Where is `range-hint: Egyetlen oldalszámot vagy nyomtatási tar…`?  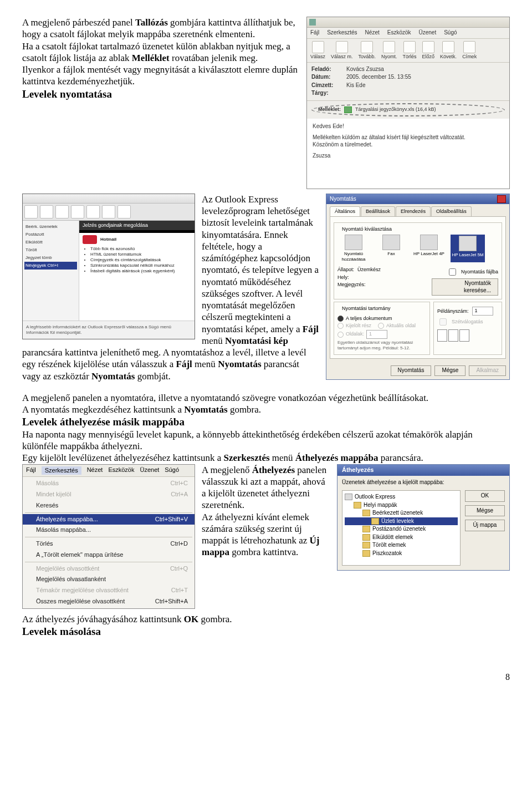 range-hint: Egyetlen oldalszámot vagy nyomtatási tar… is located at coordinates (382, 345).